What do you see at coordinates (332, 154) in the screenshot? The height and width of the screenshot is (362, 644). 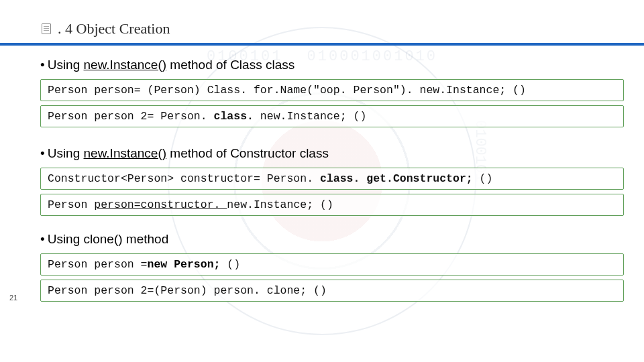 I see `section-heading: •Using new.Instance() method of Construc…` at bounding box center [332, 154].